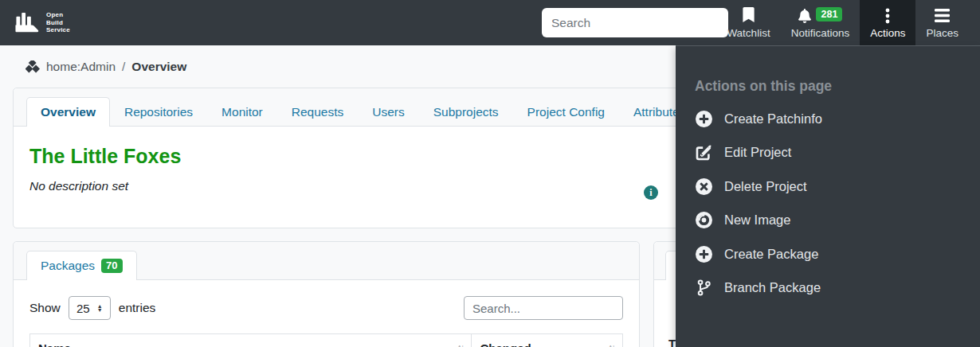  I want to click on menu-item-create-patchinfo: Create Patchinfo, so click(828, 119).